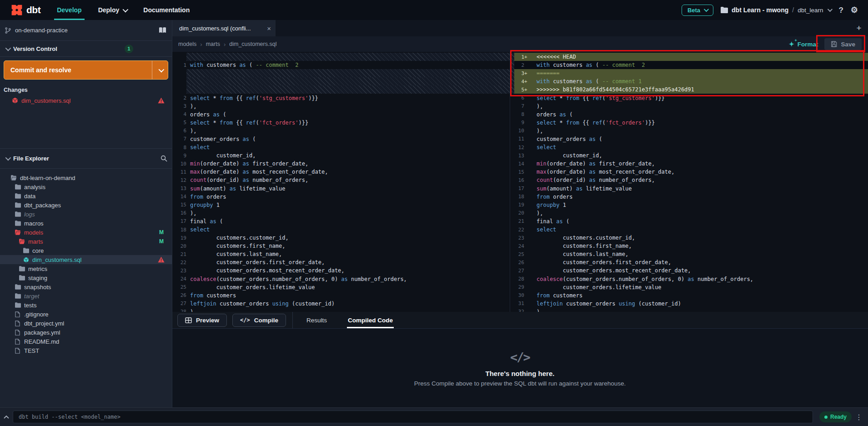 This screenshot has height=426, width=868. What do you see at coordinates (697, 10) in the screenshot?
I see `beta-dropdown: Beta` at bounding box center [697, 10].